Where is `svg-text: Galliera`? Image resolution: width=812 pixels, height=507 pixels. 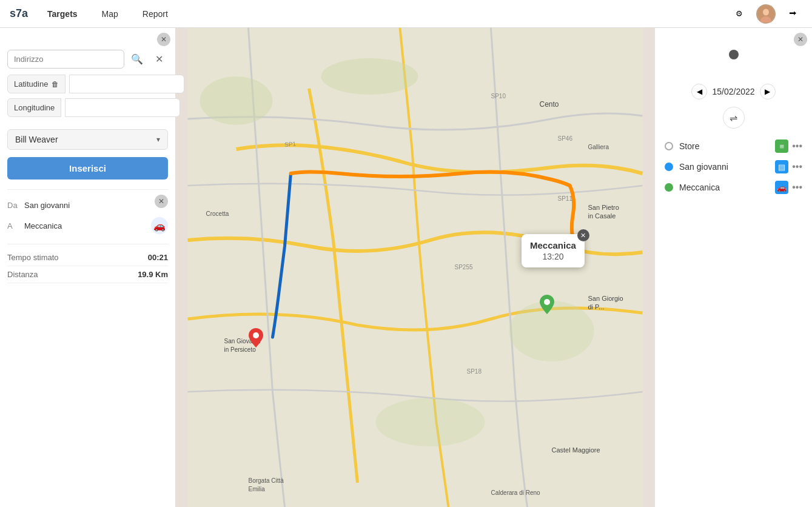 svg-text: Galliera is located at coordinates (599, 147).